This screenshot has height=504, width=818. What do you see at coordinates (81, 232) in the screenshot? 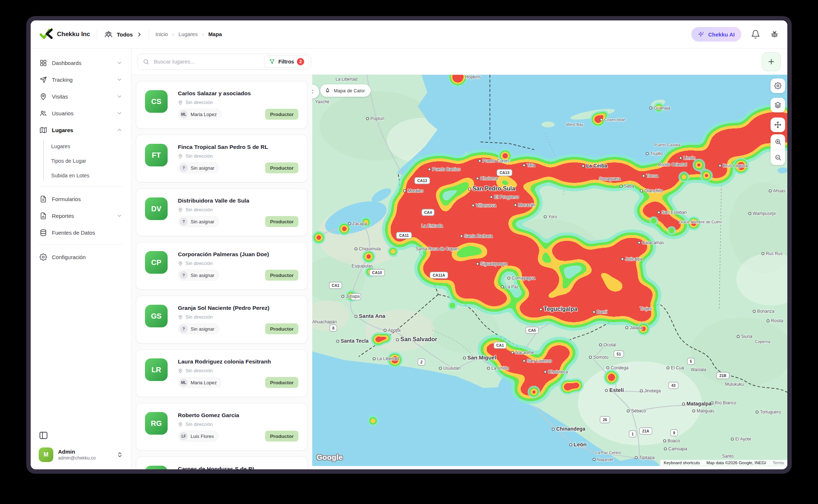
I see `sidebar-item-fuentes-de-datos: Fuentes de Datos` at bounding box center [81, 232].